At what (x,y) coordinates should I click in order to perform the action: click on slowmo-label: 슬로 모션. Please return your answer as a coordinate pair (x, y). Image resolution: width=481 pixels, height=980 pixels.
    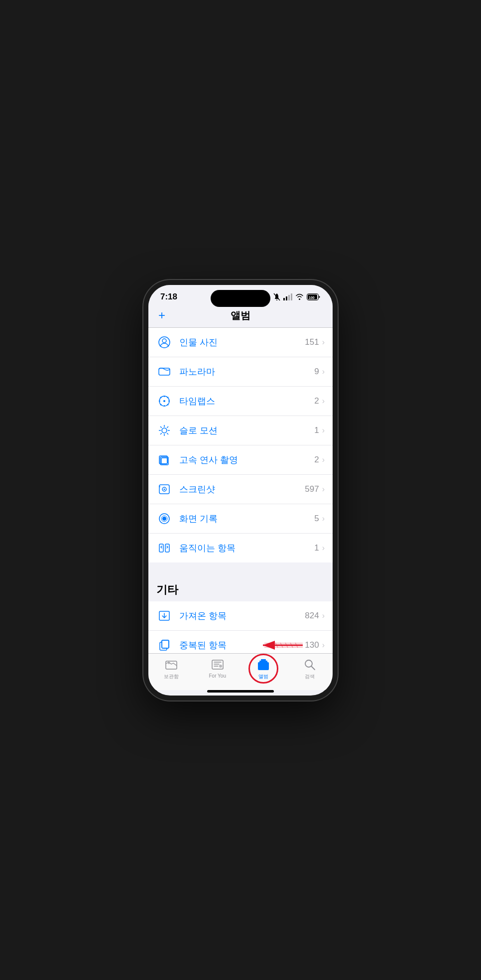
    Looking at the image, I should click on (247, 430).